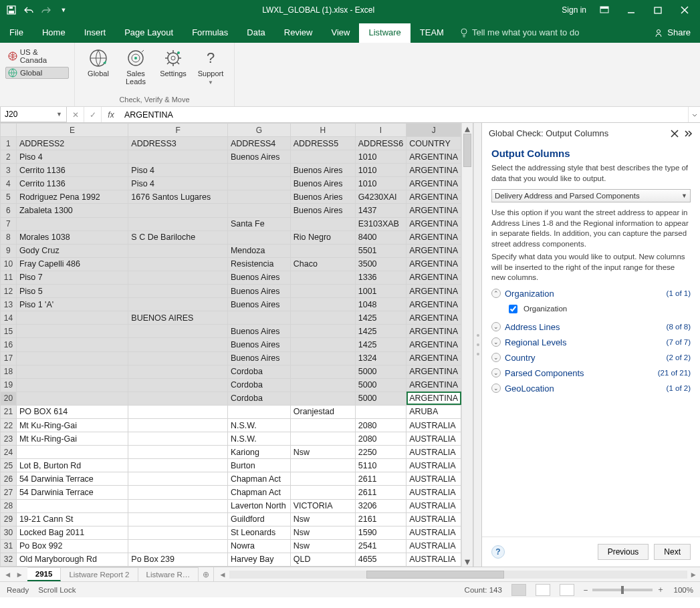 This screenshot has width=700, height=608. Describe the element at coordinates (173, 67) in the screenshot. I see `settings-button: Settings` at that location.